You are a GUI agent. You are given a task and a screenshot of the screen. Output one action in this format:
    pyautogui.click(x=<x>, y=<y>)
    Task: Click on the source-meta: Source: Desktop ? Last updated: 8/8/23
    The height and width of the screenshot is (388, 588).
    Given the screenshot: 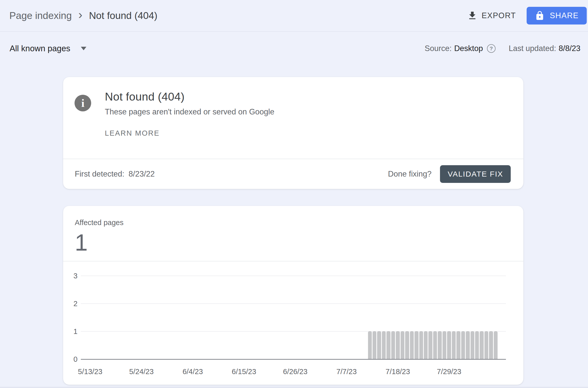 What is the action you would take?
    pyautogui.click(x=503, y=48)
    